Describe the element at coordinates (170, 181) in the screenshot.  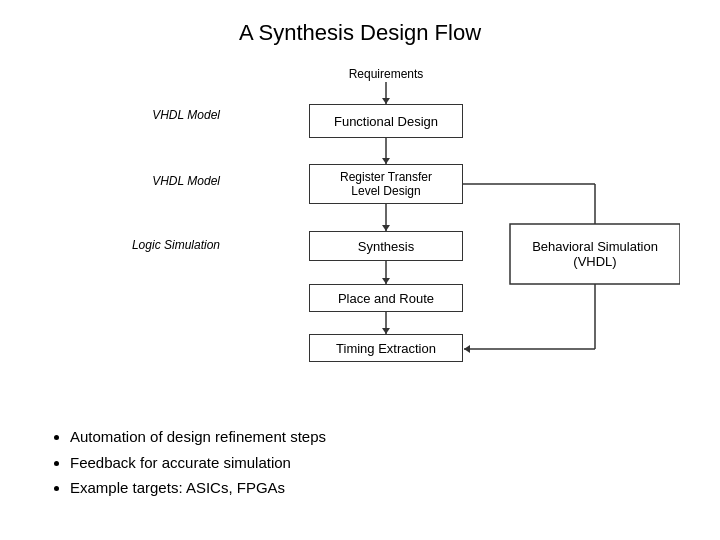
I see `vhdl-model-2: VHDL Model` at that location.